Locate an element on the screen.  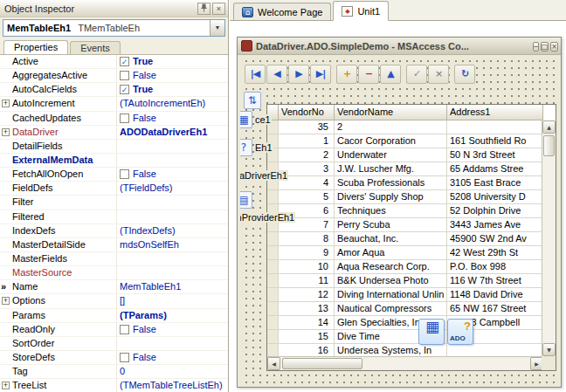
property-value: (TMemTableTreeListEh) is located at coordinates (173, 386).